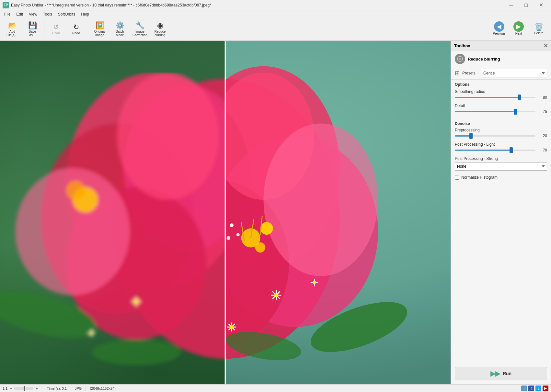 The image size is (551, 392). What do you see at coordinates (501, 46) in the screenshot?
I see `toolbox-header: Toolbox ✕` at bounding box center [501, 46].